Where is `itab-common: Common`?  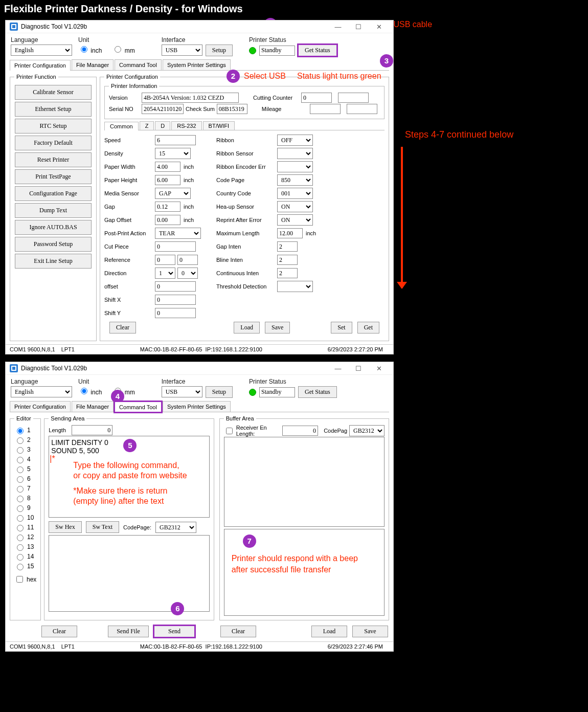 itab-common: Common is located at coordinates (122, 126).